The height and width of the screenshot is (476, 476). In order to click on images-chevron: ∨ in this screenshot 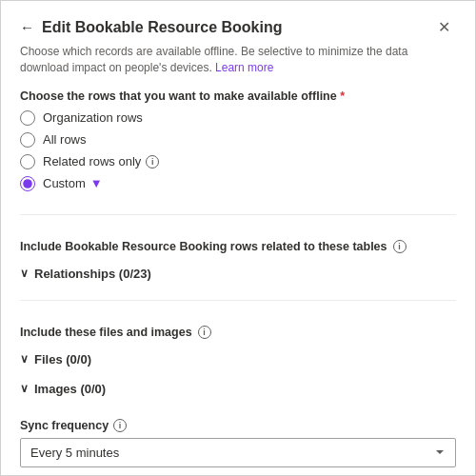, I will do `click(25, 388)`.